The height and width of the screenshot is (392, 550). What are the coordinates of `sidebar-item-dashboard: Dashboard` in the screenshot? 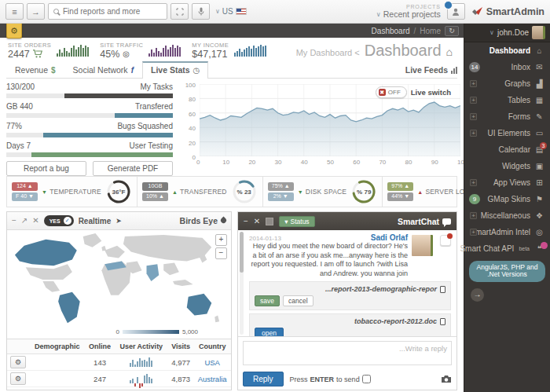 It's located at (508, 50).